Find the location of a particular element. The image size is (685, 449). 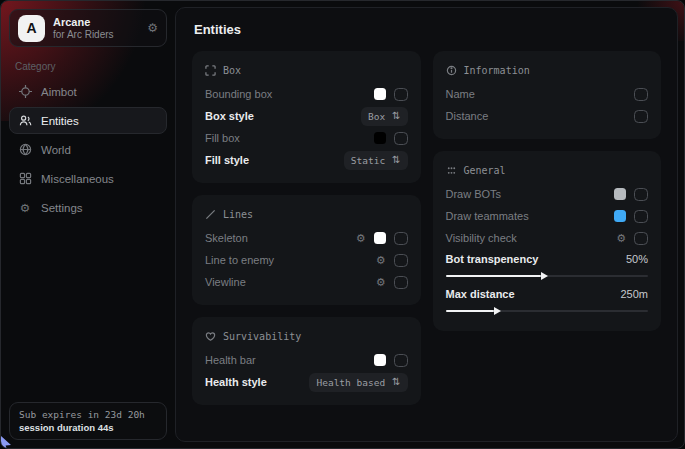

sidebar-item-label: World is located at coordinates (56, 150).